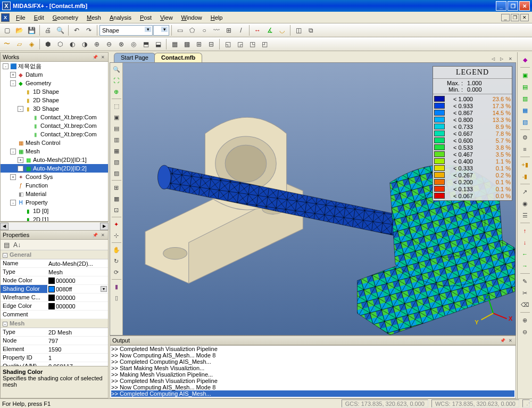  I want to click on op3-icon: ◐, so click(72, 44).